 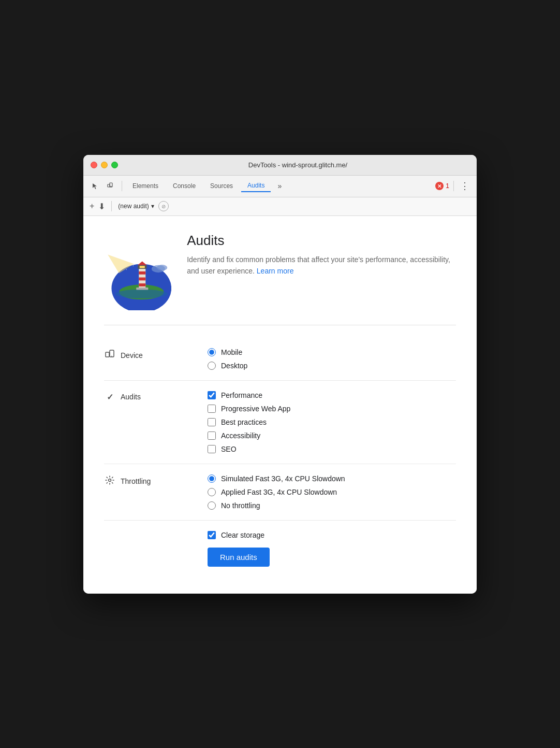 What do you see at coordinates (145, 186) in the screenshot?
I see `tab-elements: Elements` at bounding box center [145, 186].